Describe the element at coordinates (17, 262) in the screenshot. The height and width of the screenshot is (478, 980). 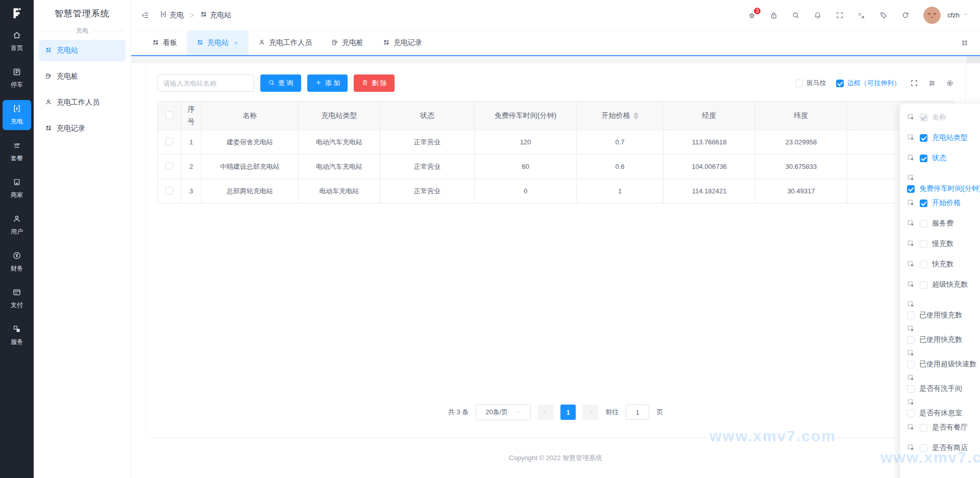
I see `sidebar-item-finance: 财务` at that location.